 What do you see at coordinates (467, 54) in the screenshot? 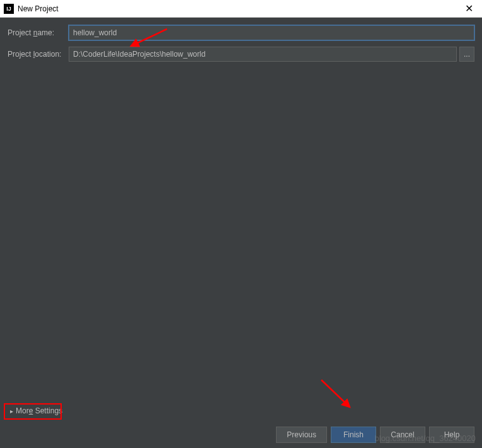
I see `browse-button: ...` at bounding box center [467, 54].